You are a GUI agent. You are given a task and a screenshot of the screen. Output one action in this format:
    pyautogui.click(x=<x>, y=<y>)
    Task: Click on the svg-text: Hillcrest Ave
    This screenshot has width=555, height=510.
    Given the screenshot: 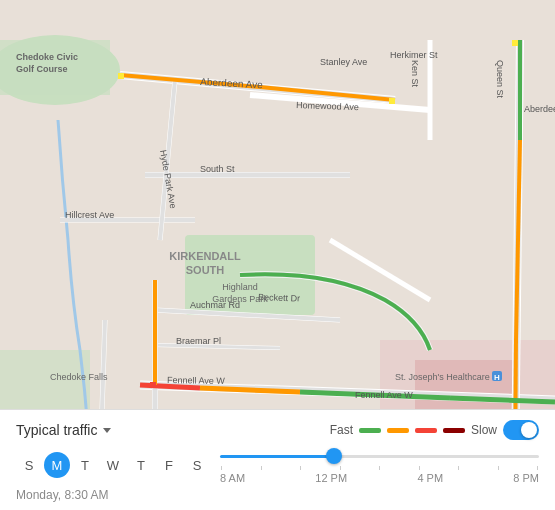 What is the action you would take?
    pyautogui.click(x=90, y=215)
    